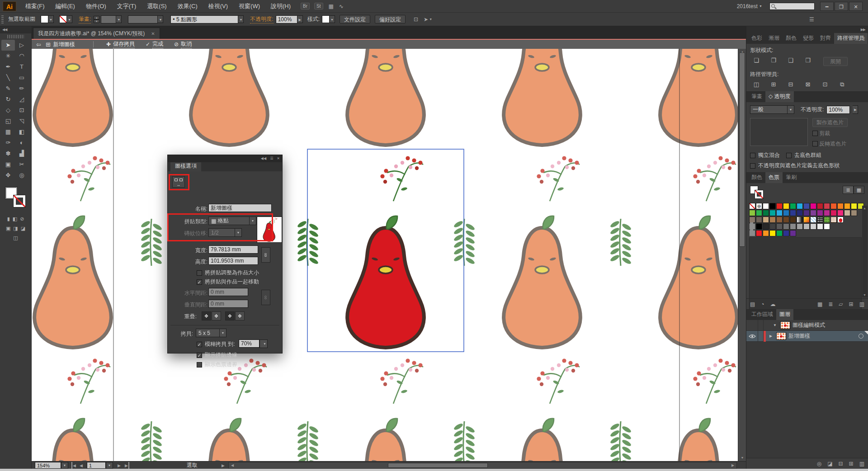  I want to click on swatch-grad-bw, so click(800, 220).